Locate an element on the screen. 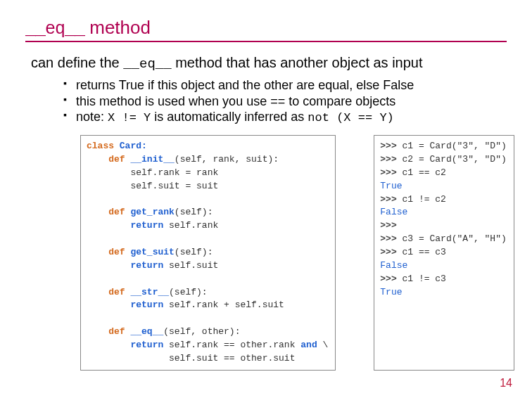 This screenshot has width=532, height=405. bullet-item: this method is used when you use == to c… is located at coordinates (285, 101).